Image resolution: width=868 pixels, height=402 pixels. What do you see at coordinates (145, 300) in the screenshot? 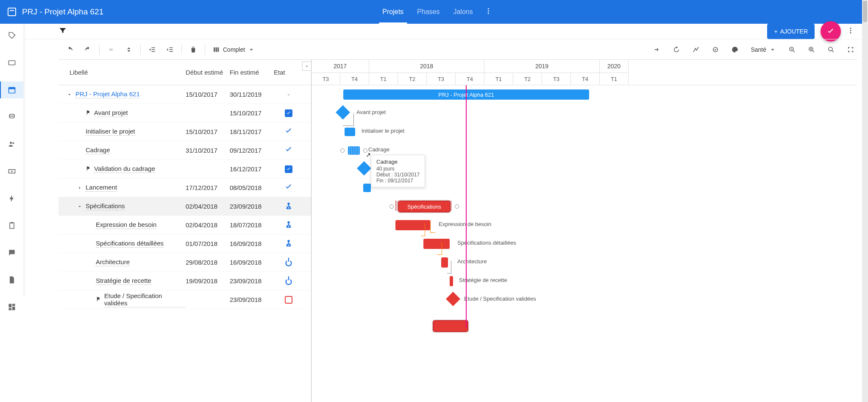
I see `row-name: Etude / Specification validées` at bounding box center [145, 300].